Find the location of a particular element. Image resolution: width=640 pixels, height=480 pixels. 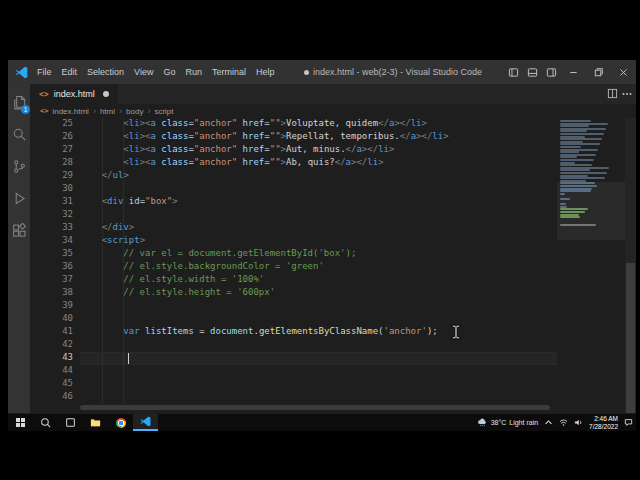

menu-terminal: Terminal is located at coordinates (229, 72).